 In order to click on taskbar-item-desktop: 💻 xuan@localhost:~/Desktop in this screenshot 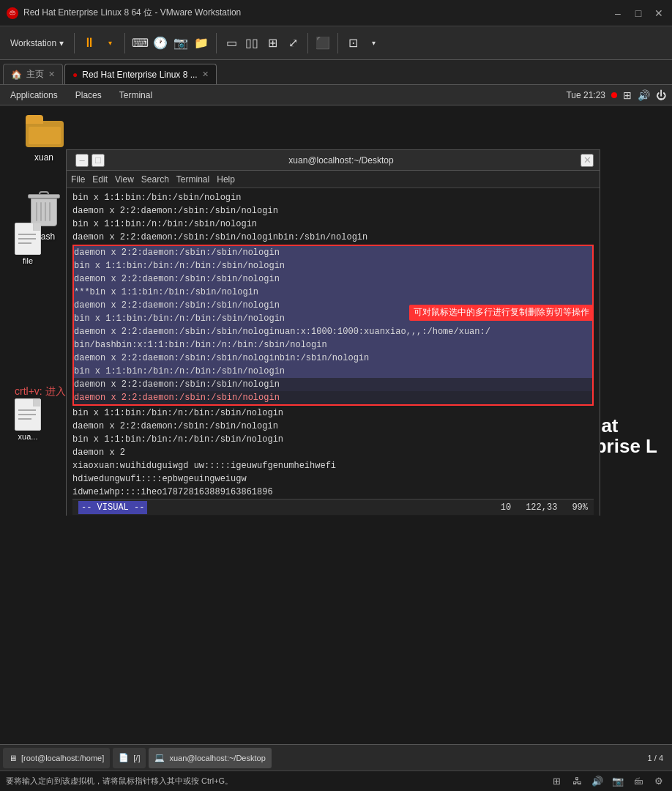, I will do `click(209, 758)`.